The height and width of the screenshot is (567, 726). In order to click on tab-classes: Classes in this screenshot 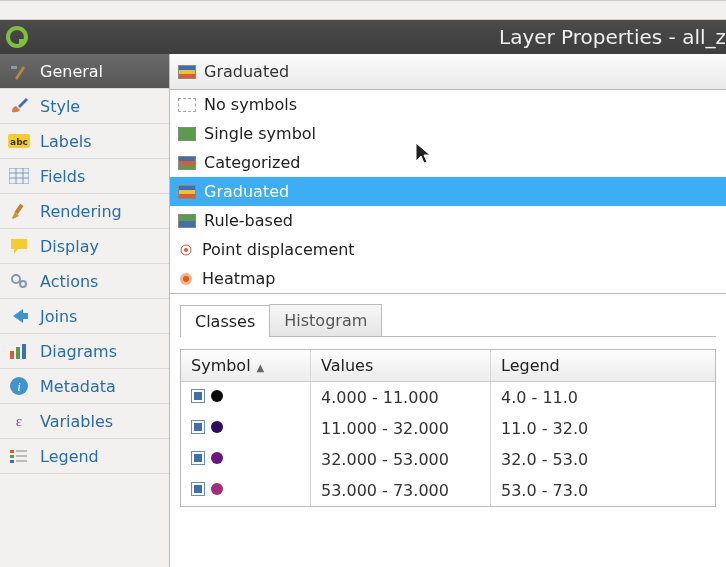, I will do `click(224, 321)`.